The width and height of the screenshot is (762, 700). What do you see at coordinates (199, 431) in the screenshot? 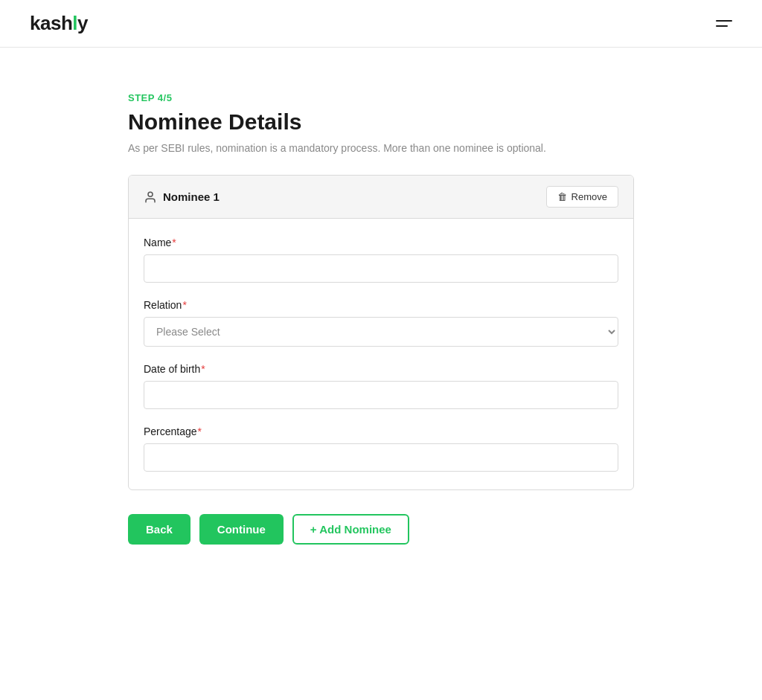
I see `percentage-required-star: *` at bounding box center [199, 431].